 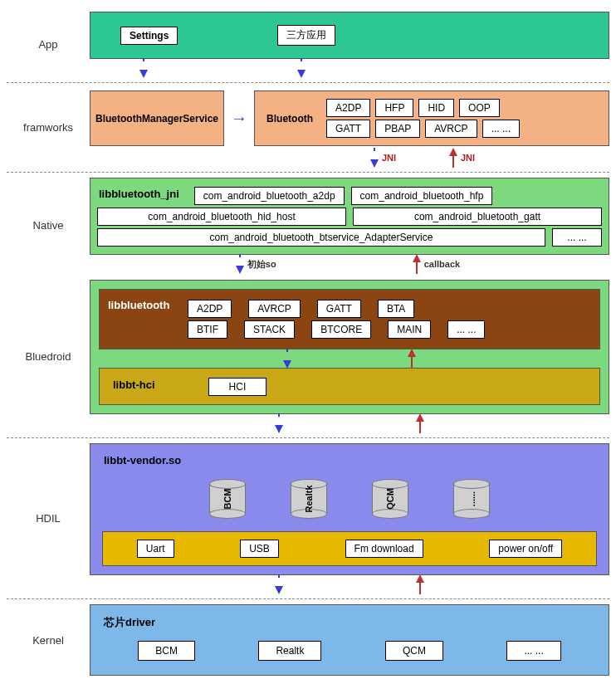 What do you see at coordinates (309, 499) in the screenshot?
I see `cylinder-realtk: Realtk` at bounding box center [309, 499].